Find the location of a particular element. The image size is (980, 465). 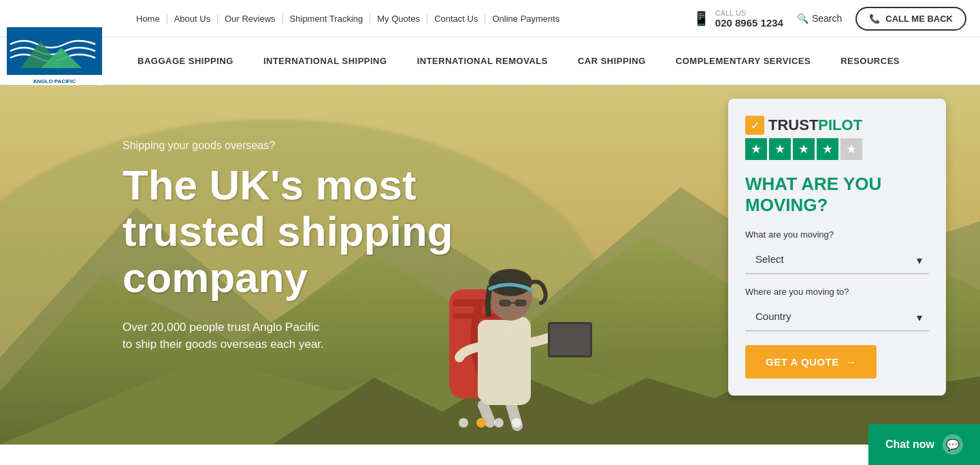

hero-title: The UK's most trusted shipping company is located at coordinates (288, 231).